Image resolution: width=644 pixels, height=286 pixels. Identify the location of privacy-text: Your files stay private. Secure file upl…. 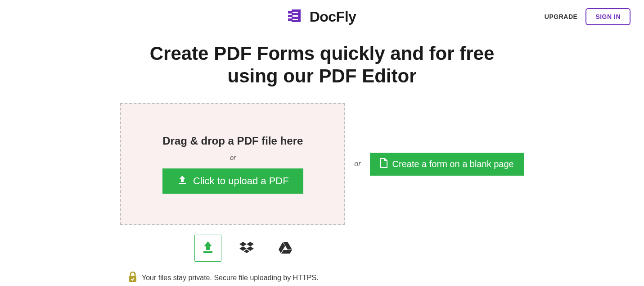
(230, 278).